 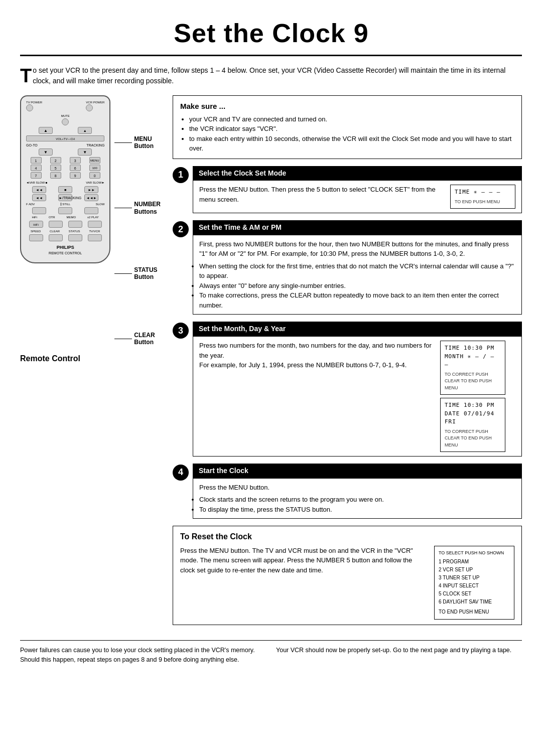 What do you see at coordinates (357, 499) in the screenshot?
I see `step-4-body: Press the MENU button. Clock starts and …` at bounding box center [357, 499].